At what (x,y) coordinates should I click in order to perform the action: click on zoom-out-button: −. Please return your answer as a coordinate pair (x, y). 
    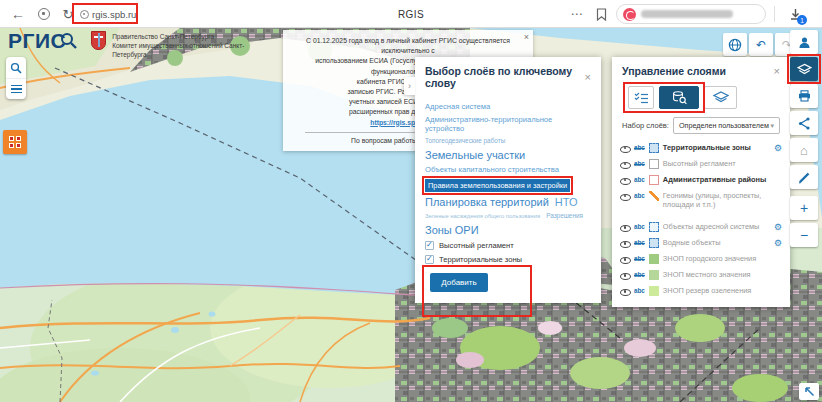
    Looking at the image, I should click on (804, 235).